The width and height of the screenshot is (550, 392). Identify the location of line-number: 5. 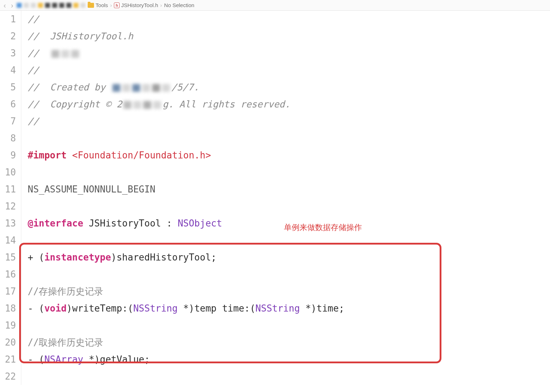
(8, 87).